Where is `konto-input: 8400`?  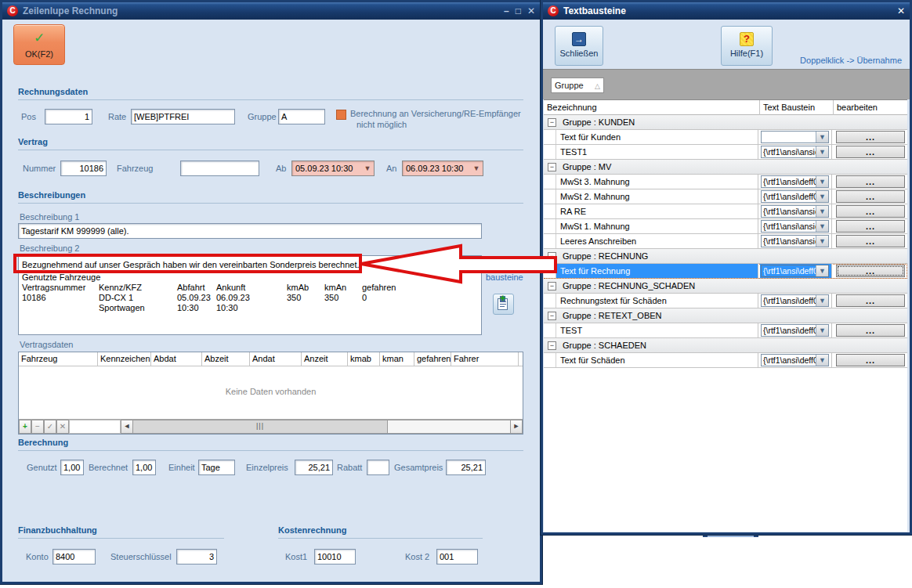
konto-input: 8400 is located at coordinates (74, 557).